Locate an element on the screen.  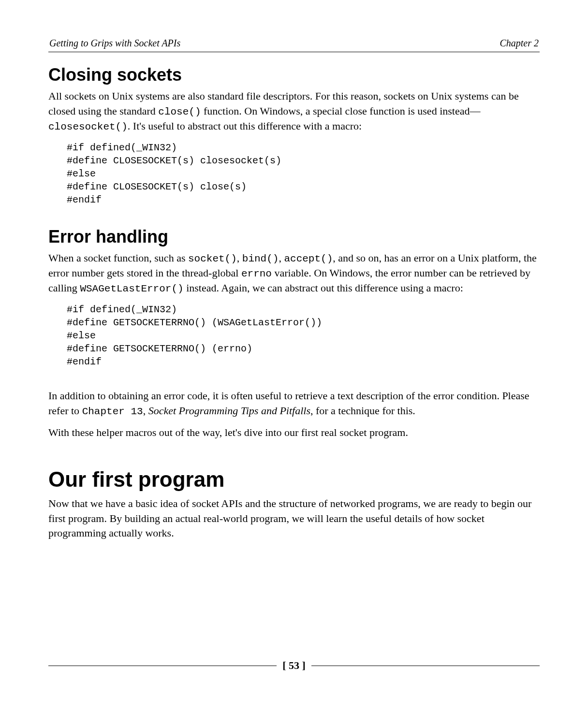
text: function. On Windows, a special close fu… is located at coordinates (341, 111).